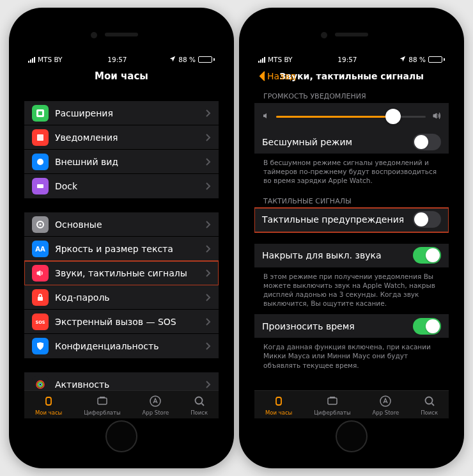 Image resolution: width=473 pixels, height=476 pixels. What do you see at coordinates (427, 255) in the screenshot?
I see `cover-to-mute-toggle` at bounding box center [427, 255].